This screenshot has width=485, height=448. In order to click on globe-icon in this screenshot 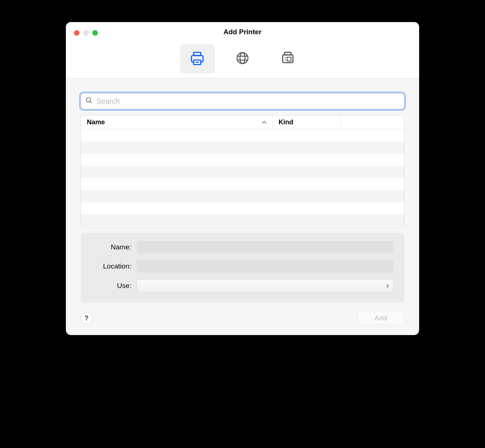, I will do `click(242, 59)`.